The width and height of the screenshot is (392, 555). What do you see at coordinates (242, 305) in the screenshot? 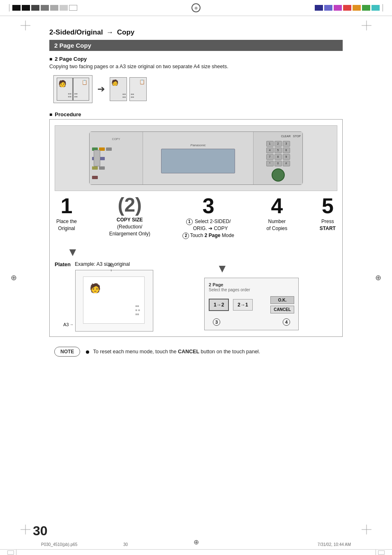
I see `dialog-option-2to1: 2→1` at bounding box center [242, 305].